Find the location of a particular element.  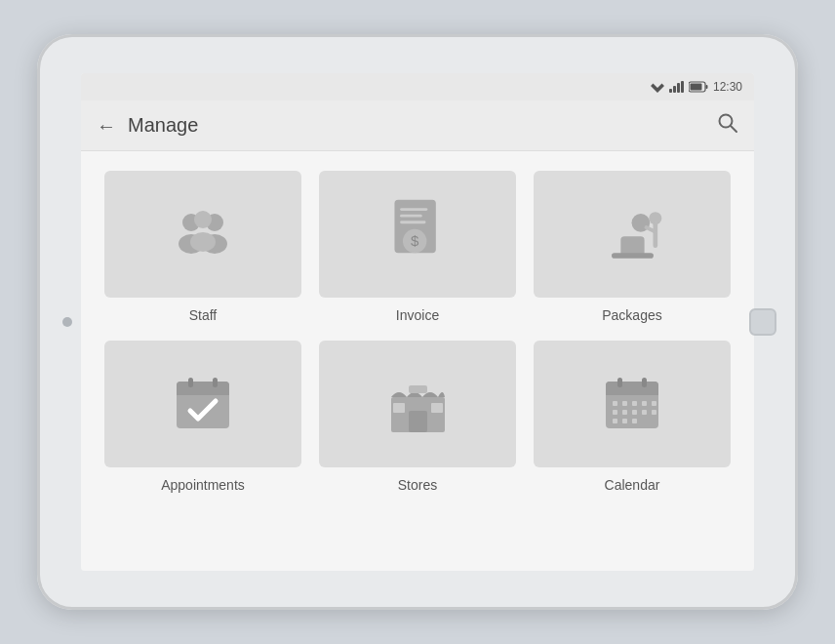

staff-icon is located at coordinates (203, 234).